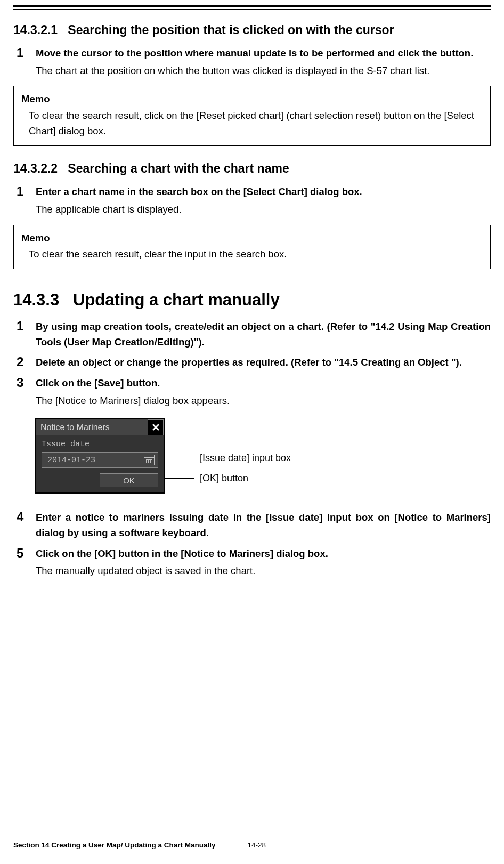 The height and width of the screenshot is (864, 504). I want to click on heading-14-3-3: 14.3.3 Updating a chart manually, so click(252, 300).